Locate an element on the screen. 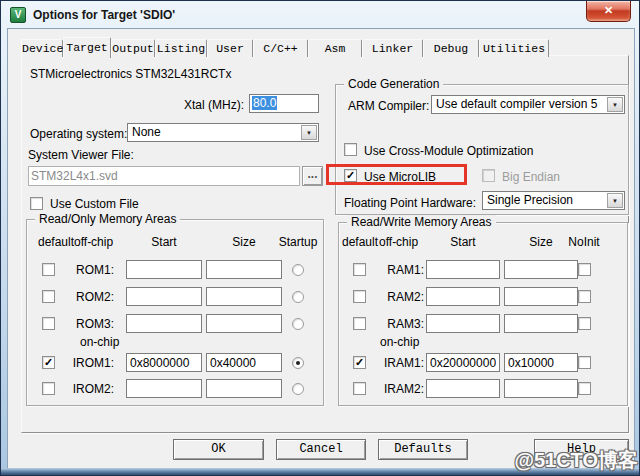 The width and height of the screenshot is (640, 476). ram3-noinit-checkbox is located at coordinates (584, 324).